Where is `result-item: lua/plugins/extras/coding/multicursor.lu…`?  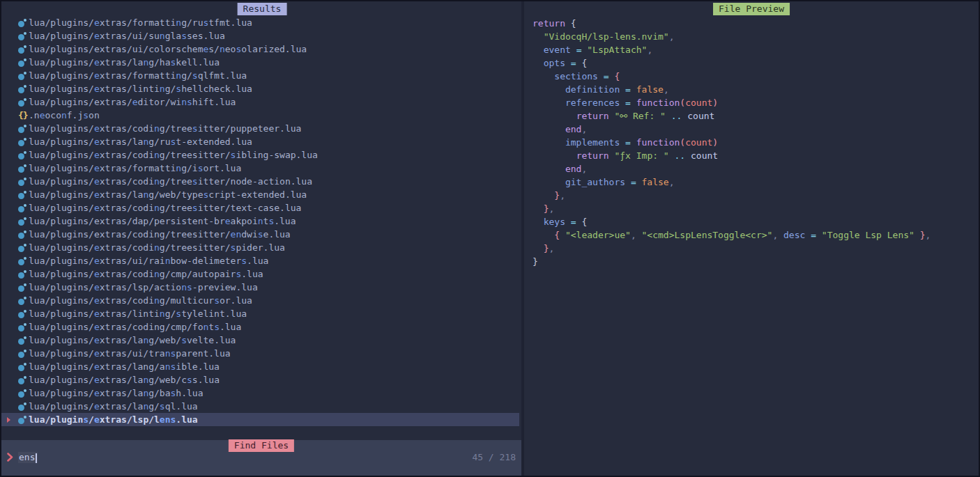
result-item: lua/plugins/extras/coding/multicursor.lu… is located at coordinates (262, 301).